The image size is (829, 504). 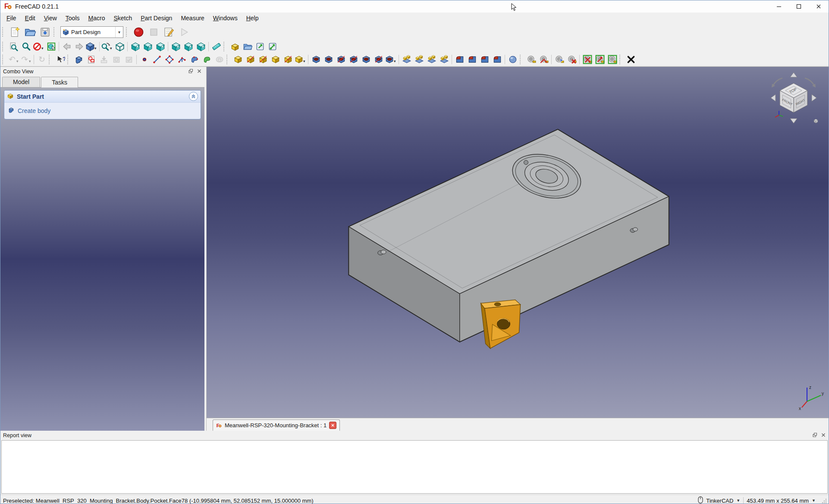 What do you see at coordinates (31, 61) in the screenshot?
I see `redo-dropdown-icon: ▾` at bounding box center [31, 61].